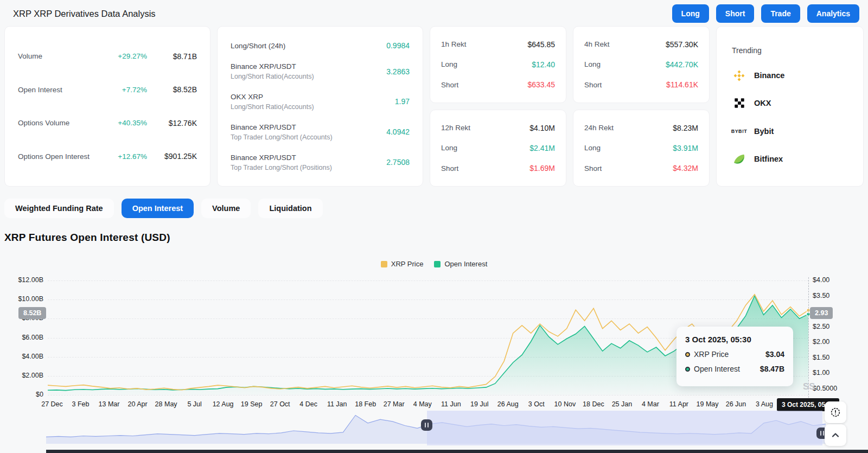  What do you see at coordinates (597, 44) in the screenshot?
I see `rekt-title: 4h Rekt` at bounding box center [597, 44].